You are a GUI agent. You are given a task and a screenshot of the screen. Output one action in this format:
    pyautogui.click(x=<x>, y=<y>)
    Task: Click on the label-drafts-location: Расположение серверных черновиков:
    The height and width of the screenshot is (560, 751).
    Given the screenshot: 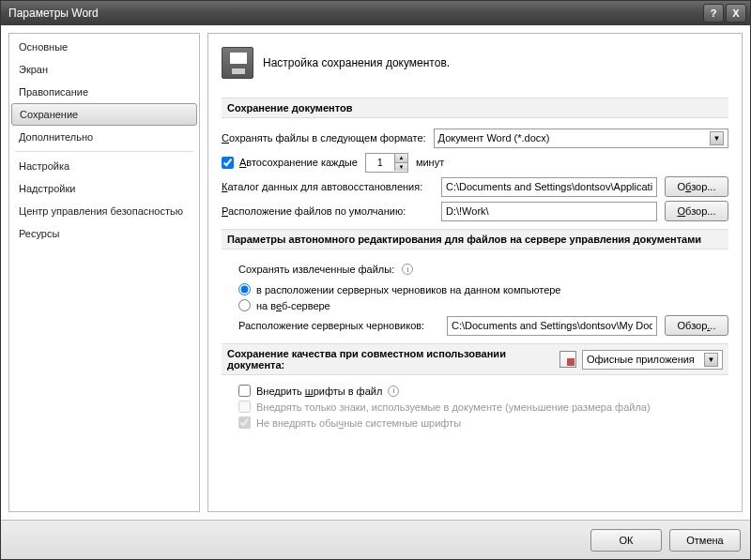 What is the action you would take?
    pyautogui.click(x=339, y=325)
    